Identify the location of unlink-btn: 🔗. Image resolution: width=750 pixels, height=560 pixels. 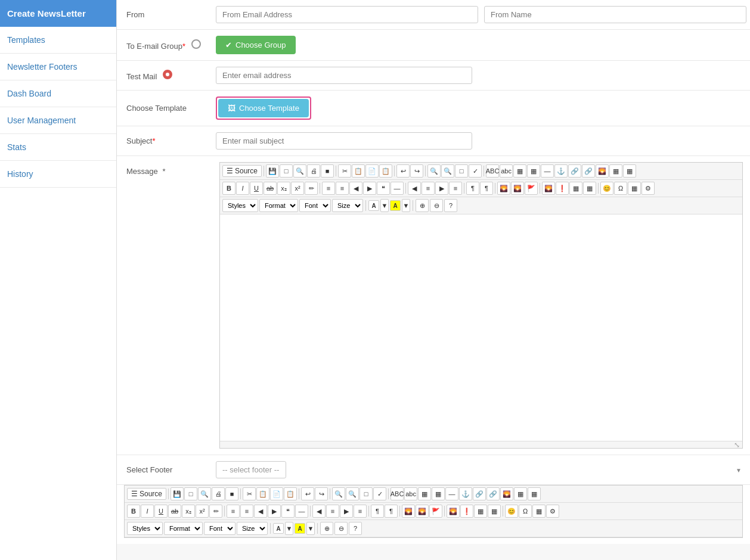
(588, 171).